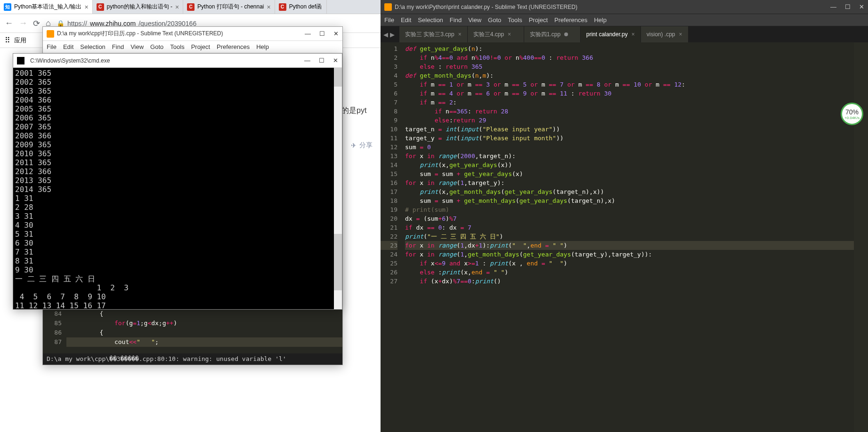 Image resolution: width=868 pixels, height=432 pixels. Describe the element at coordinates (496, 34) in the screenshot. I see `editor-tab: 实验三4.cpp×` at that location.